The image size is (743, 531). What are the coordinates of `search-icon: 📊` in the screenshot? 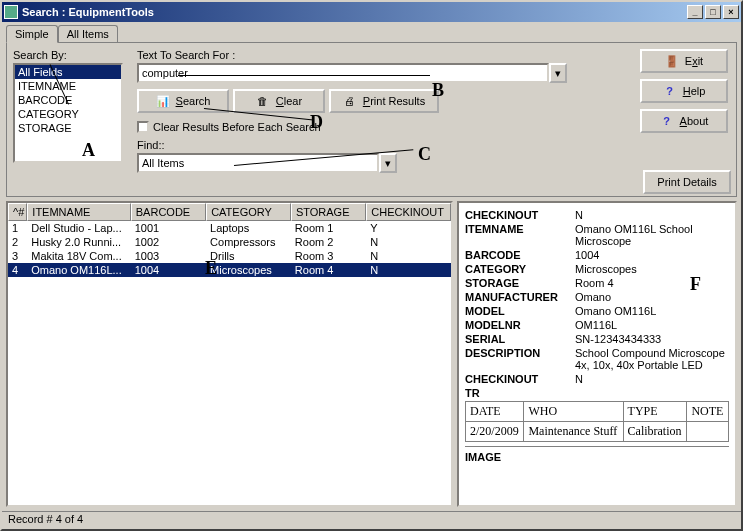 It's located at (163, 101).